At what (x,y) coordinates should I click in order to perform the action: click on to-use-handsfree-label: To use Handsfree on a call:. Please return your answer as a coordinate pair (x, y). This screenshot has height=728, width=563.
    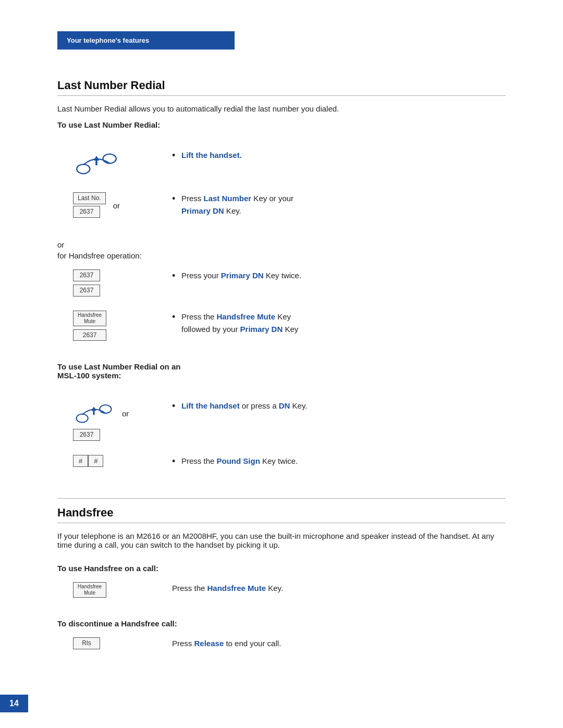
    Looking at the image, I should click on (282, 568).